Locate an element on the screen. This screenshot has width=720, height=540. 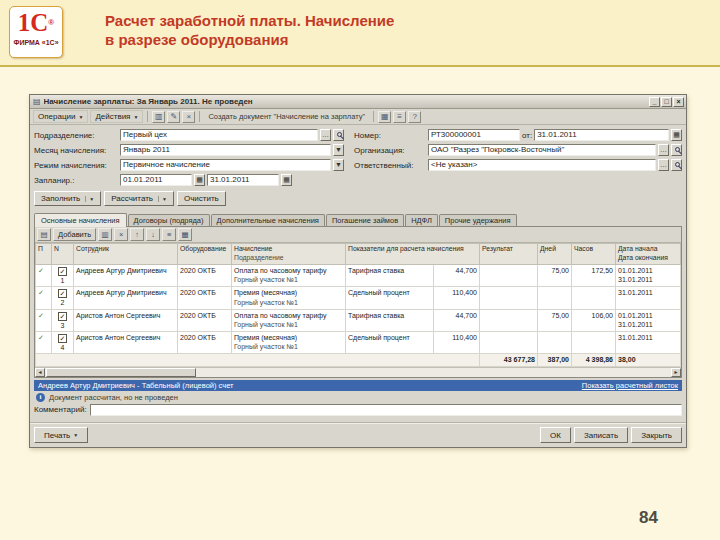
minimize-button: _ is located at coordinates (654, 102).